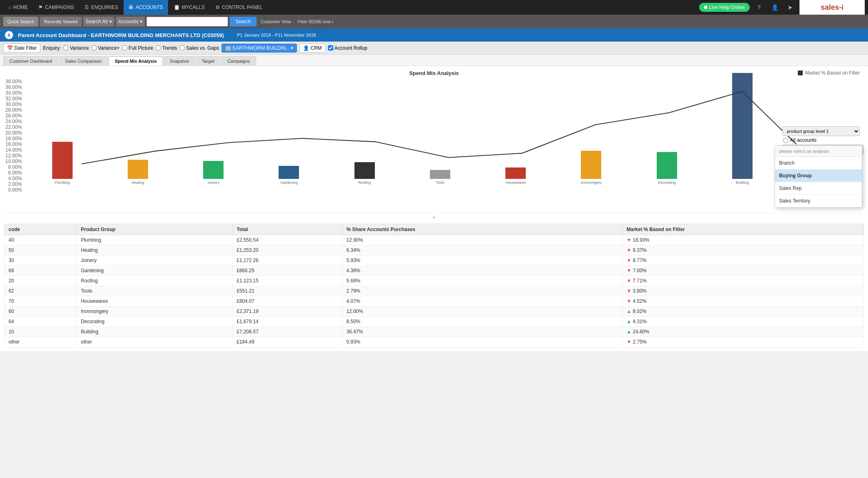 The width and height of the screenshot is (868, 478). Describe the element at coordinates (41, 322) in the screenshot. I see `table-cell: 64` at that location.